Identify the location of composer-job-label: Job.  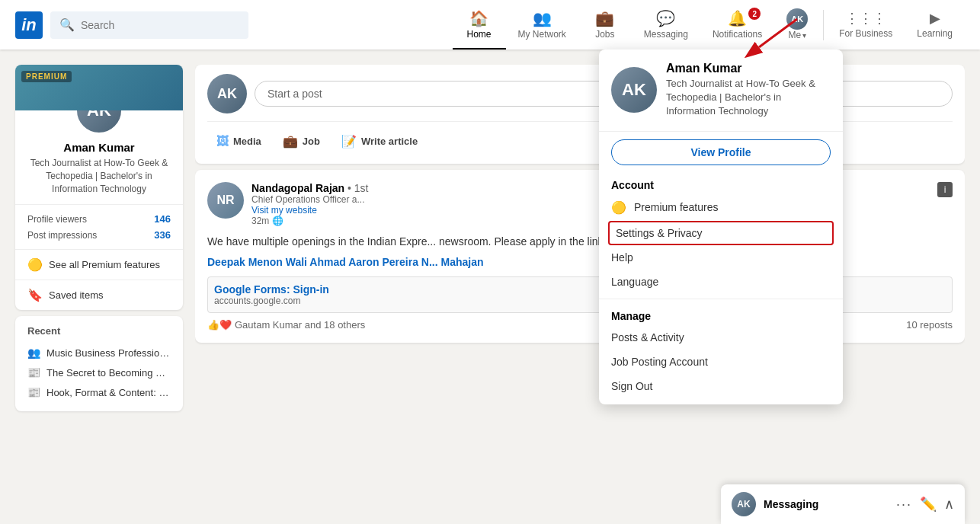
(311, 142).